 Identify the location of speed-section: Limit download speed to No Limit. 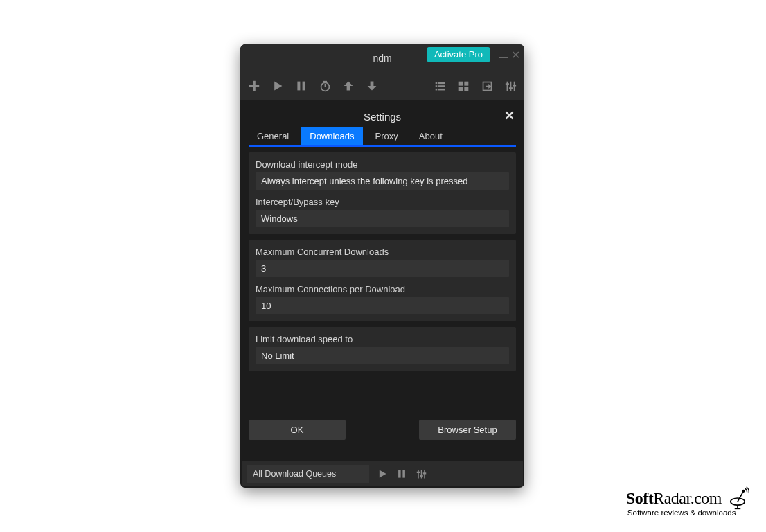
(382, 349).